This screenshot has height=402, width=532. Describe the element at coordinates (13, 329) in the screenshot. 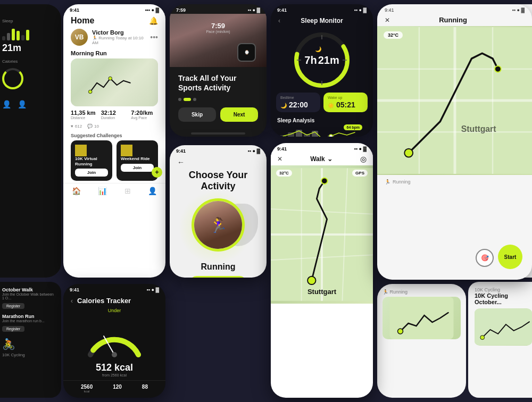

I see `register-button-2: Register` at that location.